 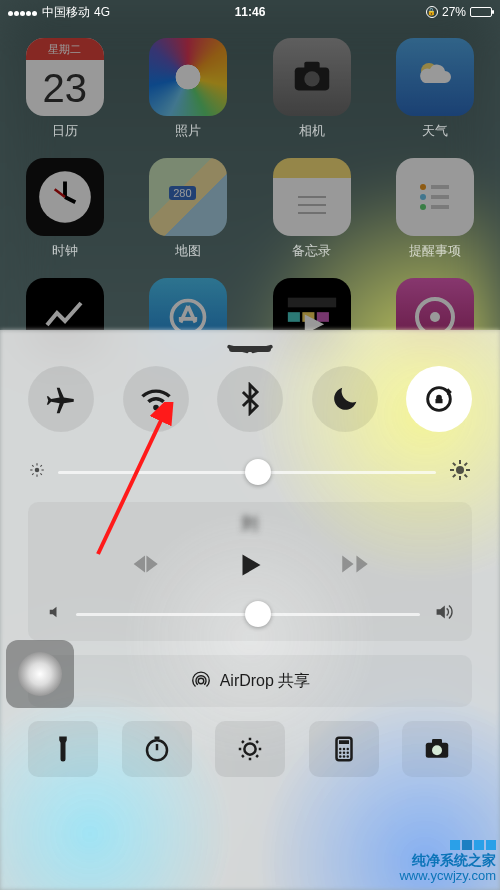 What do you see at coordinates (188, 251) in the screenshot?
I see `app-label: 地图` at bounding box center [188, 251].